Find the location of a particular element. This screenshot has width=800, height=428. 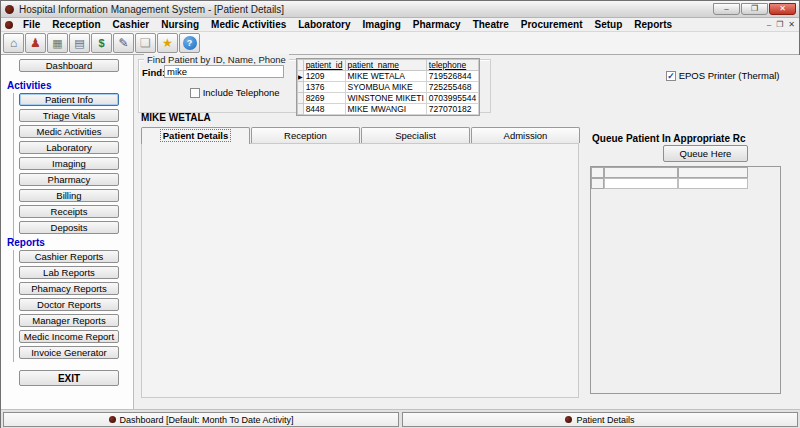

sidebar-pharmacy-button: Pharmacy is located at coordinates (69, 180).